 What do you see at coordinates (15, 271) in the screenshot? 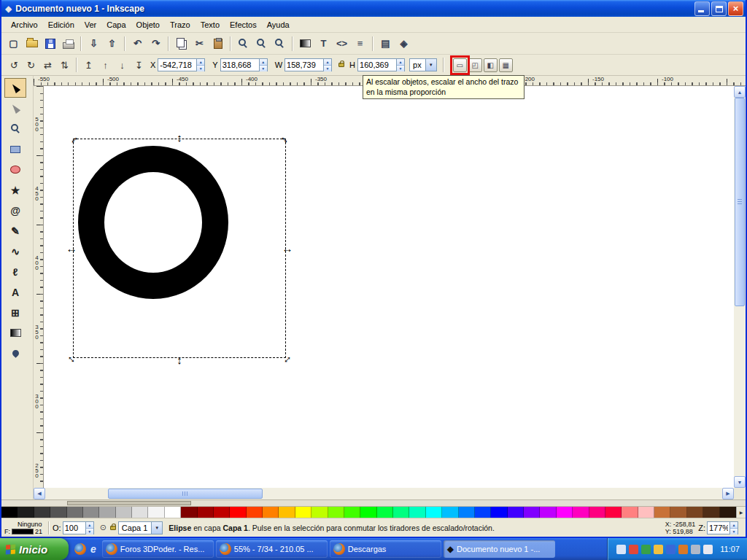
I see `calligraphy-tool: ℓ` at bounding box center [15, 271].